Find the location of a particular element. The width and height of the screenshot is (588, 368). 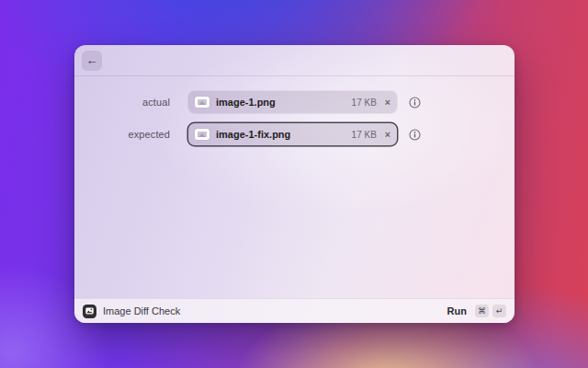

return-key-icon: ↵ is located at coordinates (500, 311).